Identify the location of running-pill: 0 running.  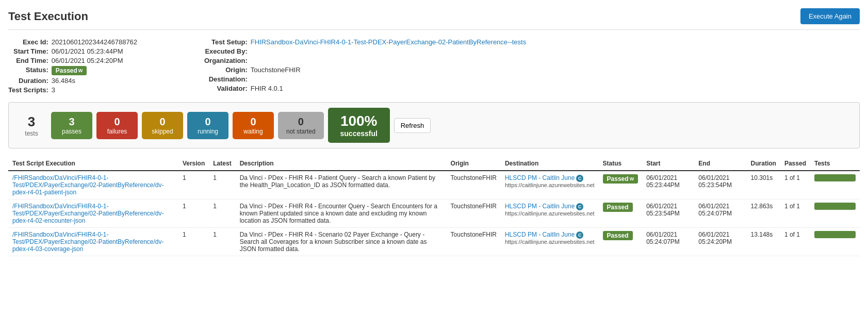
(208, 126).